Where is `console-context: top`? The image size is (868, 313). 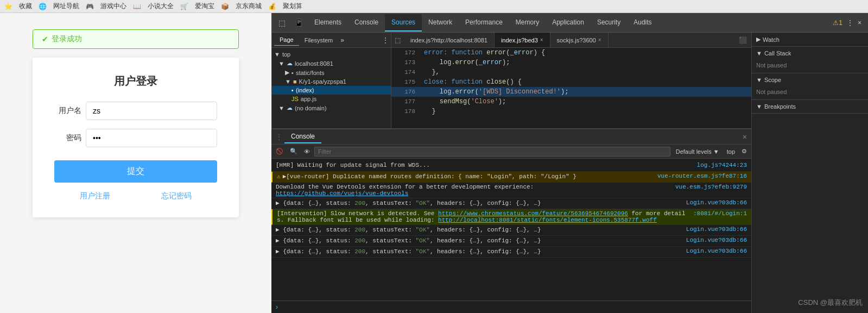 console-context: top is located at coordinates (731, 152).